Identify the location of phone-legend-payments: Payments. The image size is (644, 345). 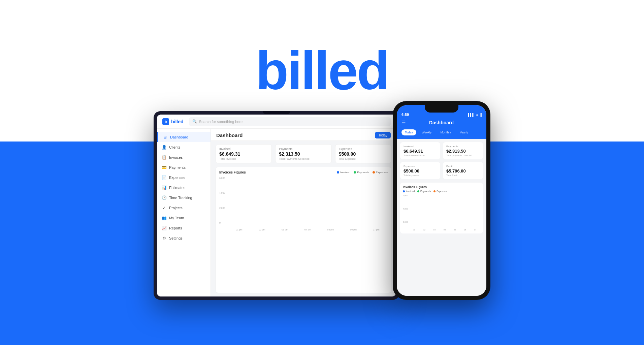
(424, 191).